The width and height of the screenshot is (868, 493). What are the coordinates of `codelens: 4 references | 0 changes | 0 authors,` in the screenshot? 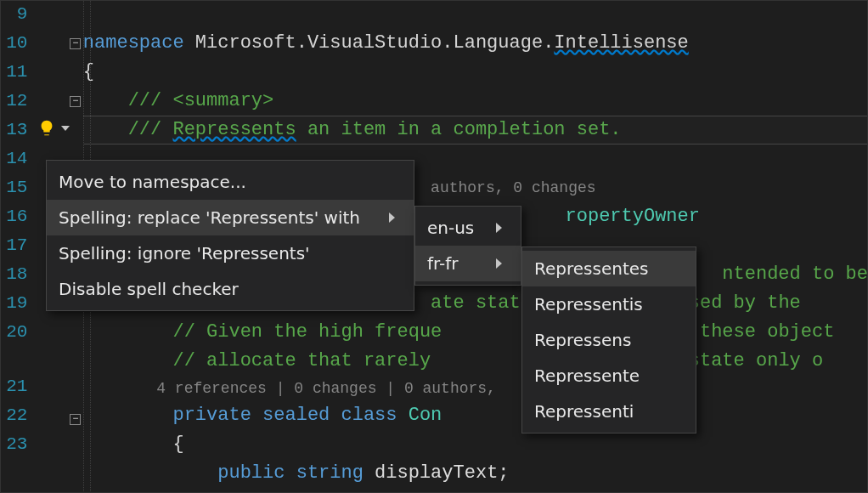 It's located at (476, 388).